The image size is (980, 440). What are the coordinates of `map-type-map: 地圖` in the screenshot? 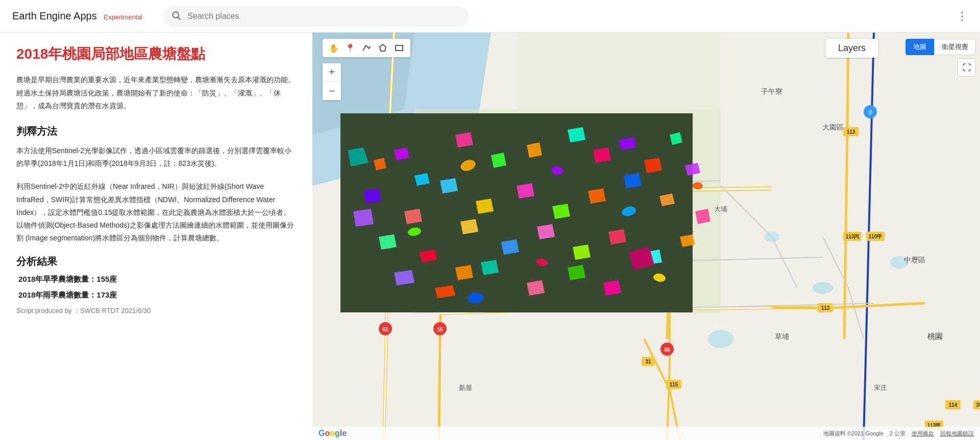 It's located at (920, 47).